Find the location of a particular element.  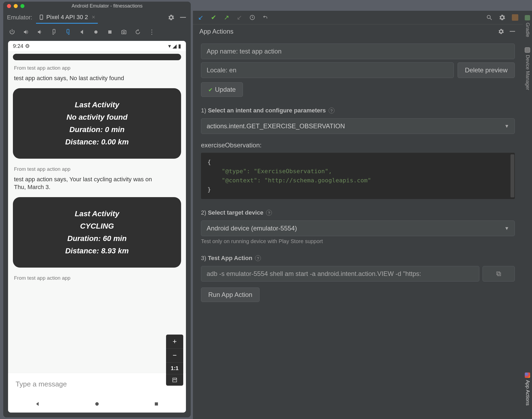

window-title: Android Emulator - fitnessactions is located at coordinates (107, 6).